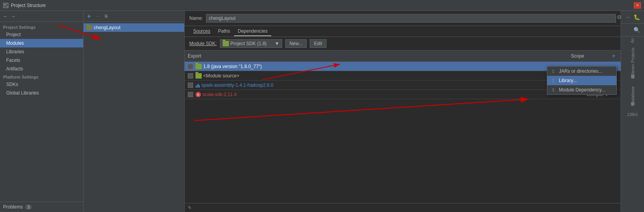 This screenshot has width=644, height=212. What do you see at coordinates (554, 71) in the screenshot?
I see `menu-num-1: 1` at bounding box center [554, 71].